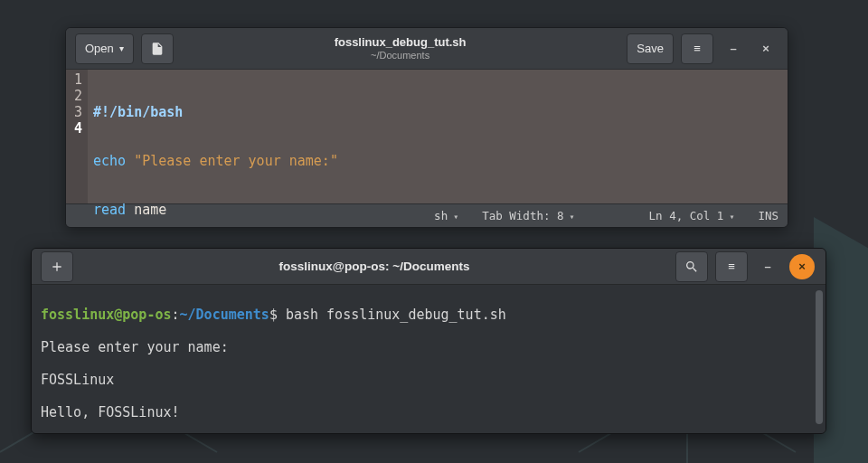 The height and width of the screenshot is (463, 868). Describe the element at coordinates (429, 267) in the screenshot. I see `terminal-header: fosslinux@pop-os: ~/Documents ≡ – ×` at that location.